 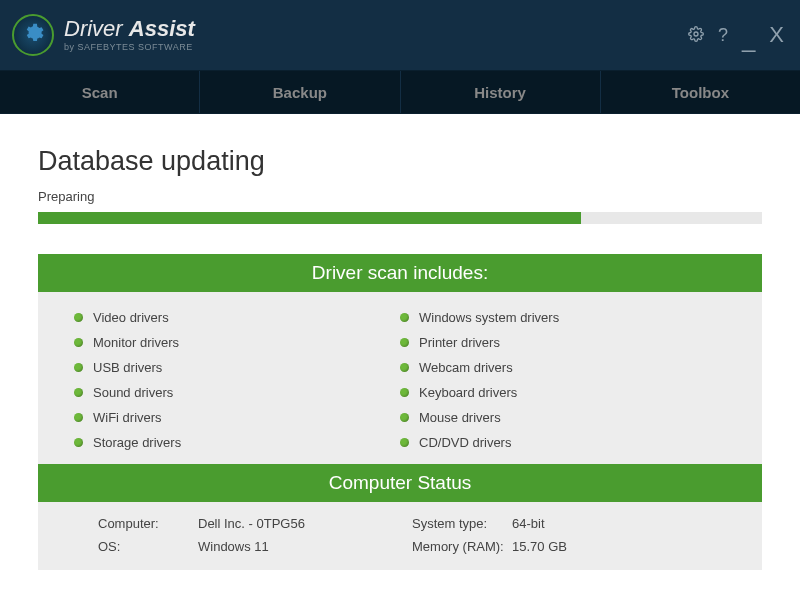 I want to click on computer-status-grid: Computer: Dell Inc. - 0TPG56 OS: Windows…, so click(x=400, y=536).